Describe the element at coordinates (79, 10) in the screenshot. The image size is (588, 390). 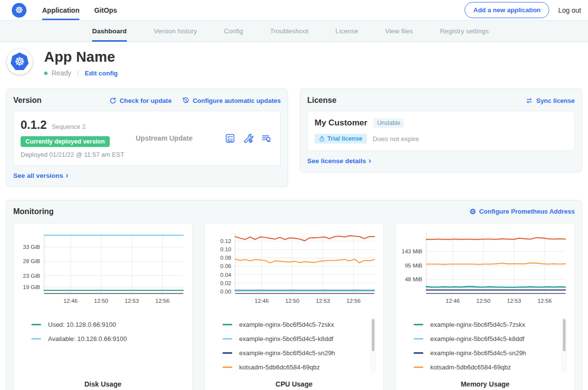
I see `topnav-items: ApplicationGitOps` at that location.